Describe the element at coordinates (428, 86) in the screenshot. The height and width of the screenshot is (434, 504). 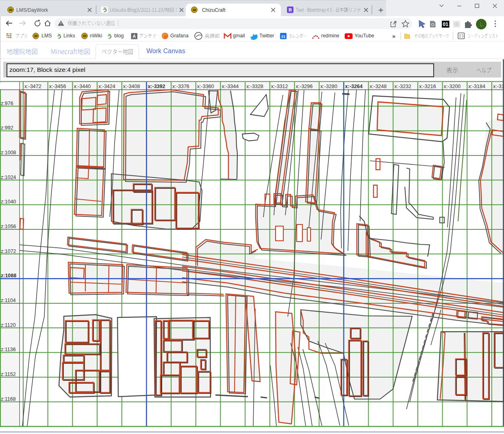
I see `svg-text: x:-3216` at that location.